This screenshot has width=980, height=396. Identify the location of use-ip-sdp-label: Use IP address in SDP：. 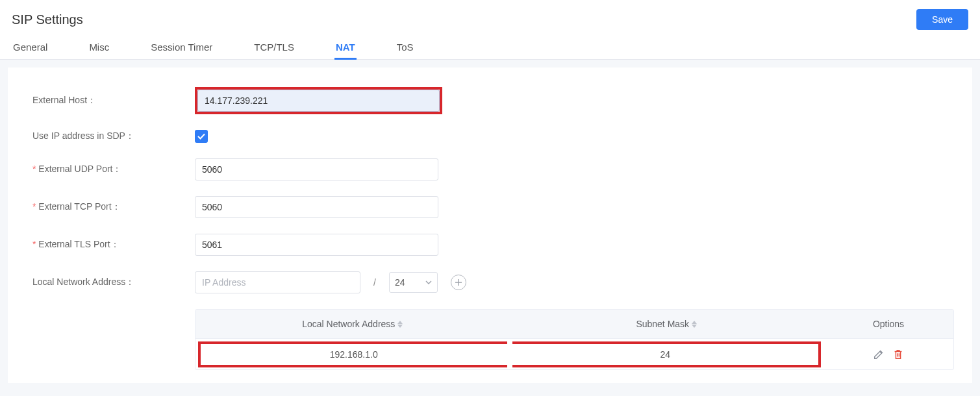
(110, 136).